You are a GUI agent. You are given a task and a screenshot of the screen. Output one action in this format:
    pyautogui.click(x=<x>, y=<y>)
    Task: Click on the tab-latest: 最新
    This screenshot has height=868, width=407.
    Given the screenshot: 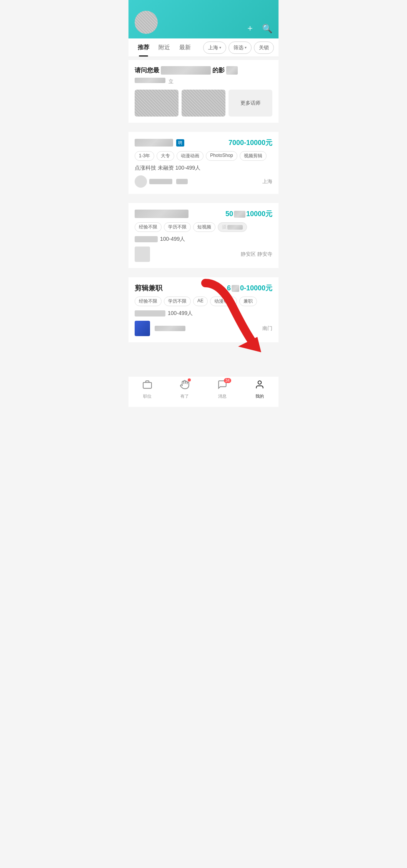 What is the action you would take?
    pyautogui.click(x=185, y=48)
    